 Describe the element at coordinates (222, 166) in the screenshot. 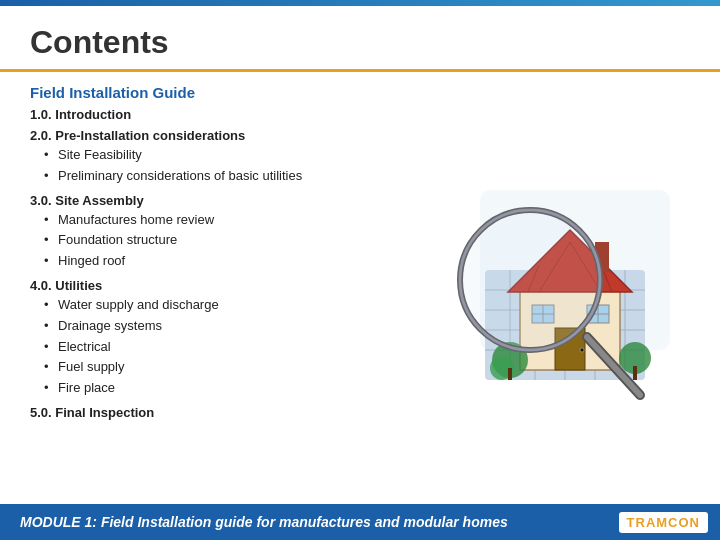

I see `section-2-bullets: Site Feasibility Preliminary considerati…` at that location.